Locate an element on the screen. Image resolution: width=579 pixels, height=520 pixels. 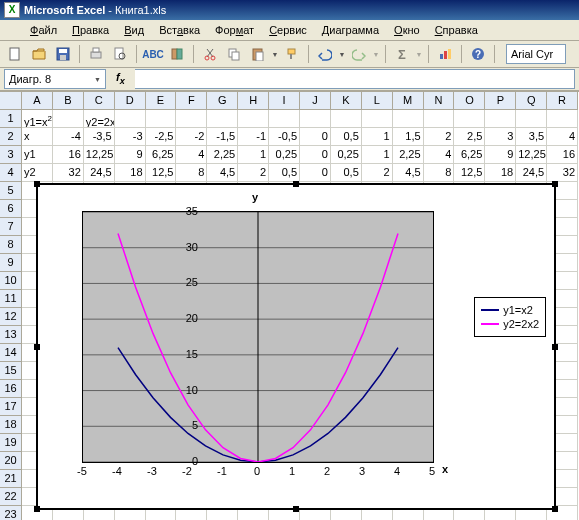
sum-icon: Σ is located at coordinates (402, 54).